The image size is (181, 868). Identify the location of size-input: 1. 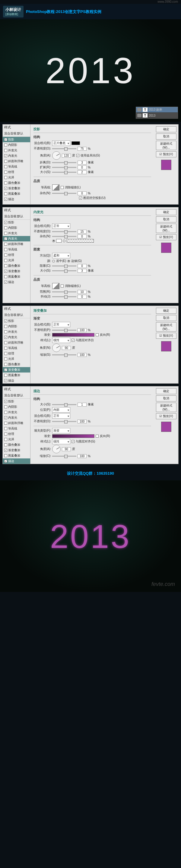
(82, 405).